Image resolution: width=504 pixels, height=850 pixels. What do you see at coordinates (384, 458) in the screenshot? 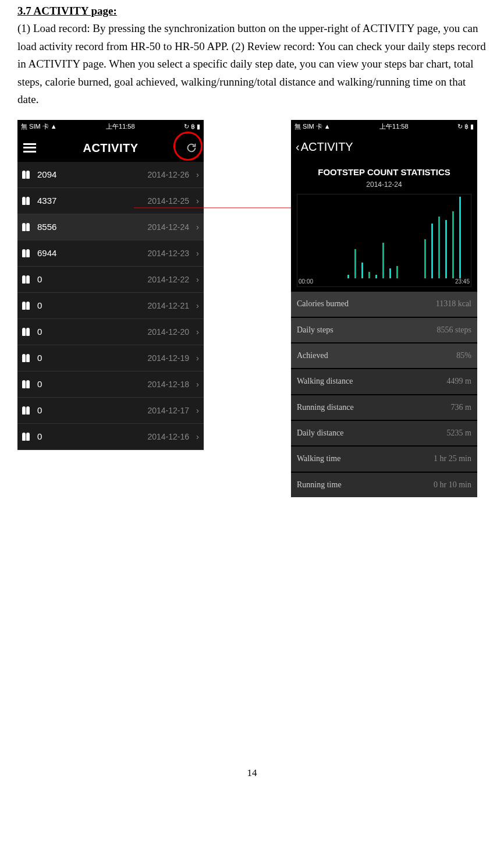
I see `stat-row: Walking time1 hr 25 min` at bounding box center [384, 458].